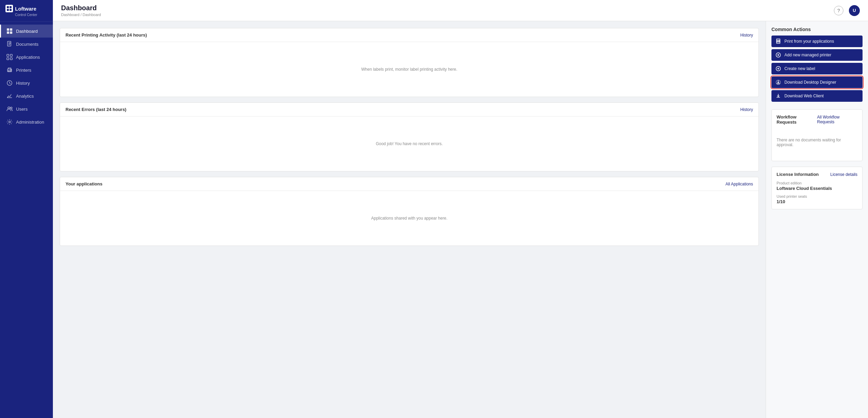  Describe the element at coordinates (810, 82) in the screenshot. I see `download-desktop-label: Download Desktop Designer` at that location.